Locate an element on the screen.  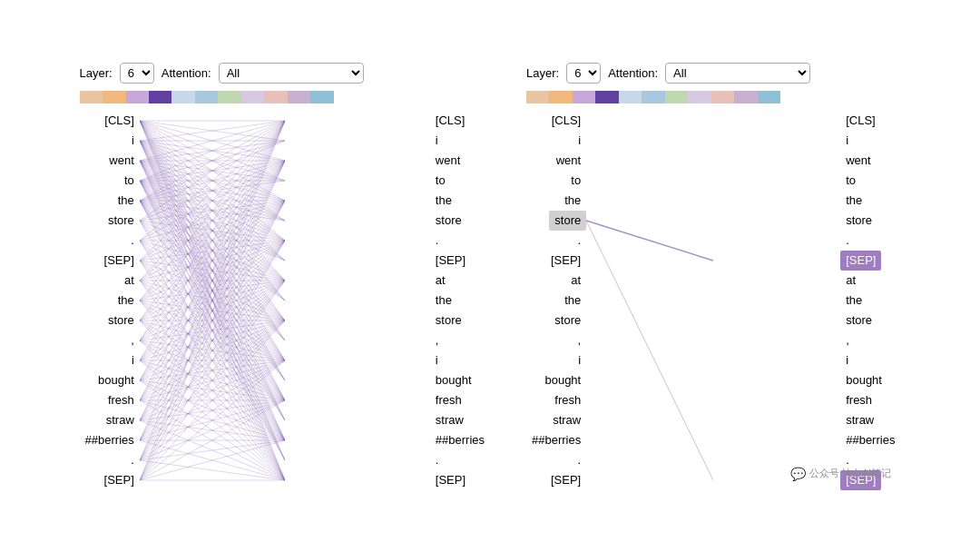
token-berries-left-2: ##berries is located at coordinates (556, 440).